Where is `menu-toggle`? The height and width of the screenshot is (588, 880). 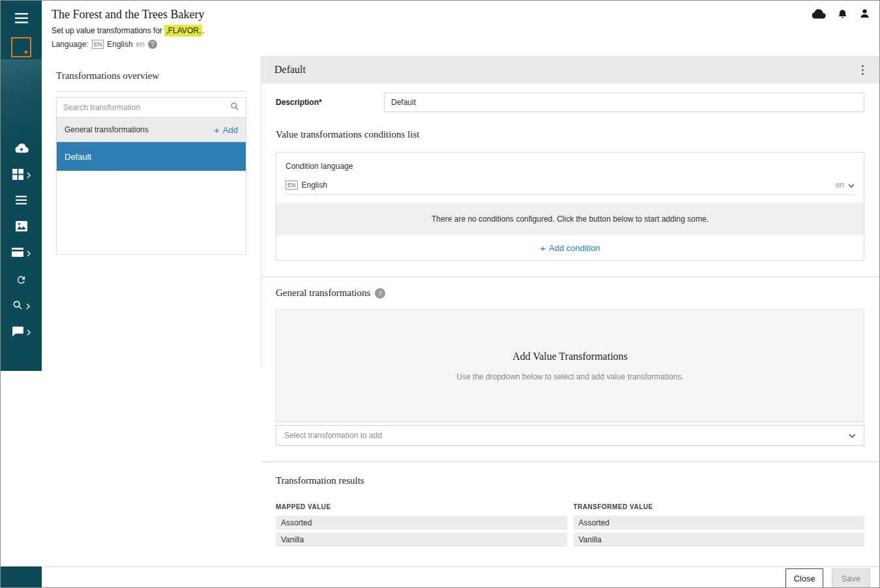
menu-toggle is located at coordinates (21, 20).